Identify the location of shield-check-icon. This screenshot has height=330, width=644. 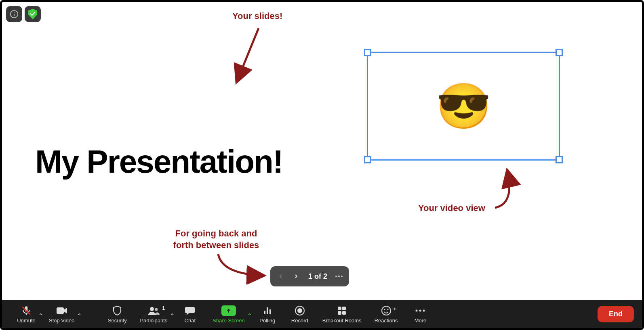
(33, 14).